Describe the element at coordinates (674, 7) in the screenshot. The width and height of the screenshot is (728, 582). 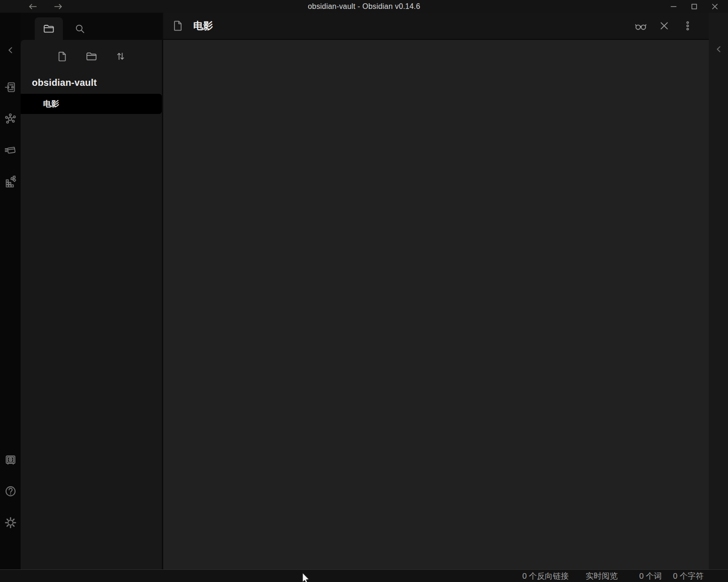
I see `minimize-button` at that location.